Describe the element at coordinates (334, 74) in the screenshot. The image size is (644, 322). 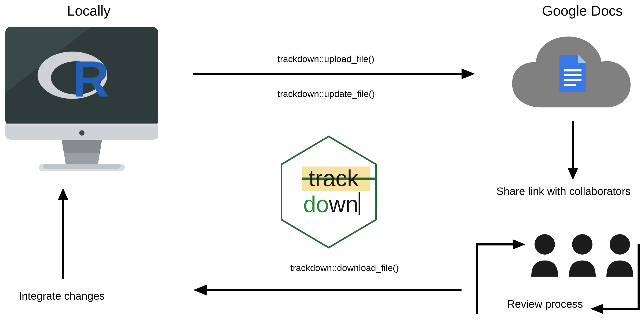
I see `arrow-upload-update` at that location.